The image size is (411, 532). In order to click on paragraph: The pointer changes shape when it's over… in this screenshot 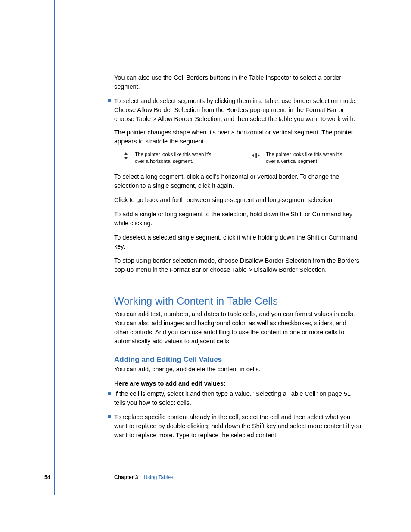, I will do `click(238, 137)`.